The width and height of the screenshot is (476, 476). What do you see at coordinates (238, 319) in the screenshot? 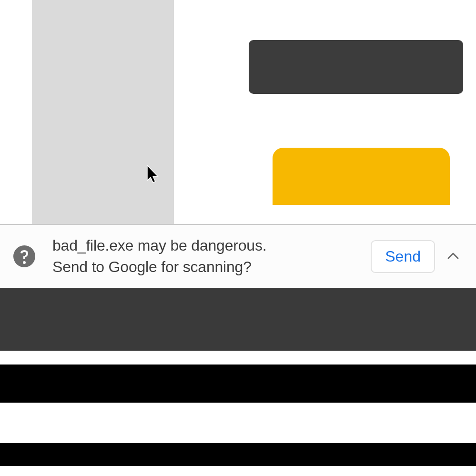
I see `footer-dark-band` at bounding box center [238, 319].